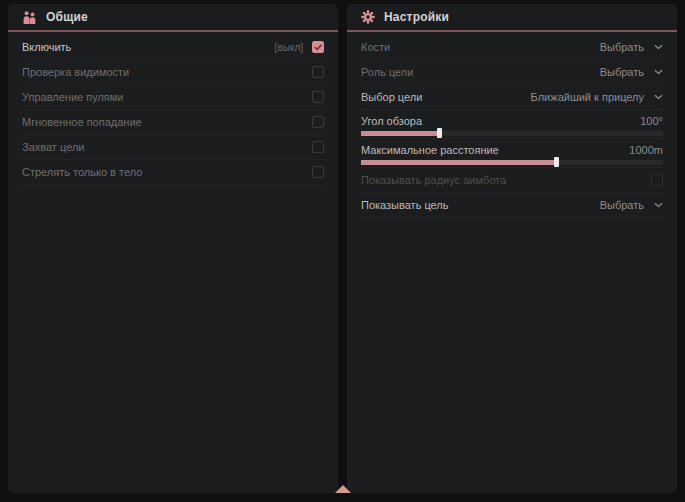 Image resolution: width=685 pixels, height=502 pixels. I want to click on panel-settings-header: Настройки, so click(512, 18).